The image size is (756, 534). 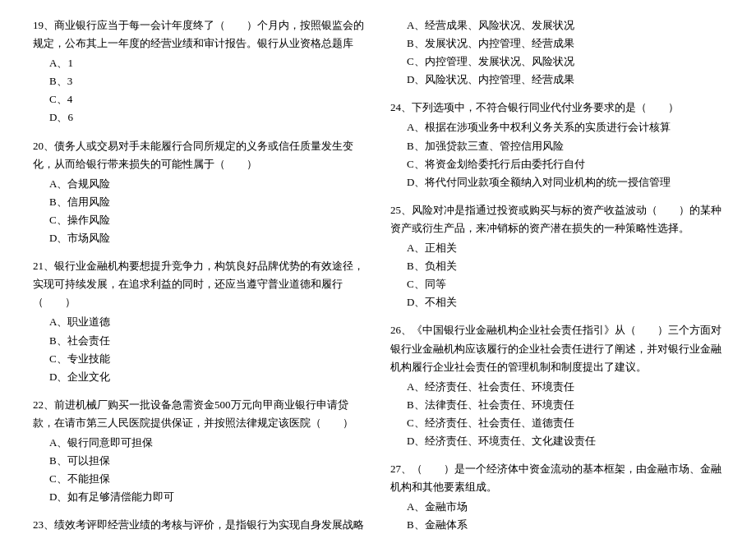 What do you see at coordinates (207, 359) in the screenshot?
I see `question-21-option-c: C、专业技能` at bounding box center [207, 359].